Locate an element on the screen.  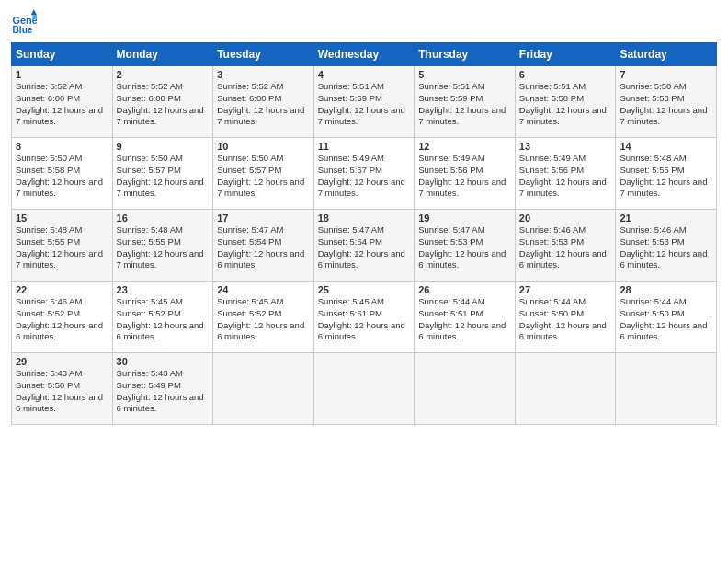
day-number: 2 is located at coordinates (164, 75).